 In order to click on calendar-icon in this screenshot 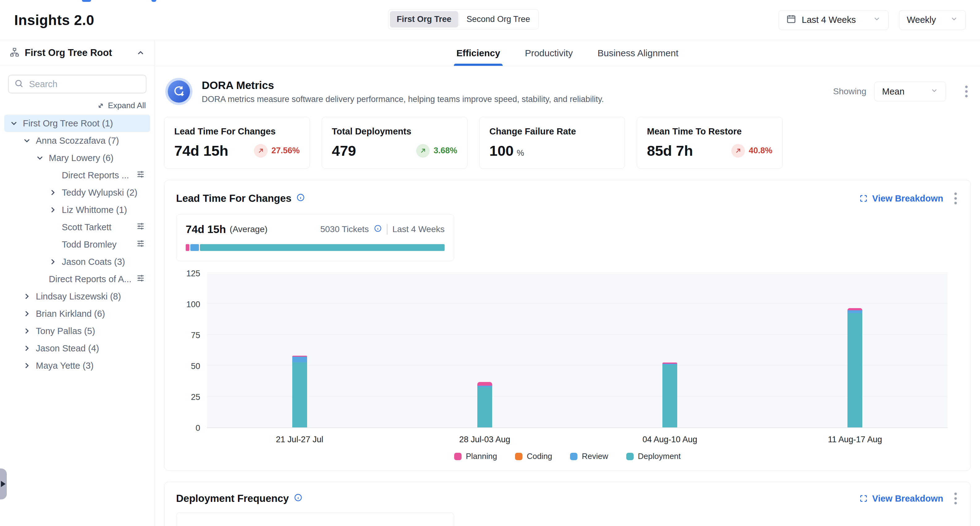, I will do `click(791, 20)`.